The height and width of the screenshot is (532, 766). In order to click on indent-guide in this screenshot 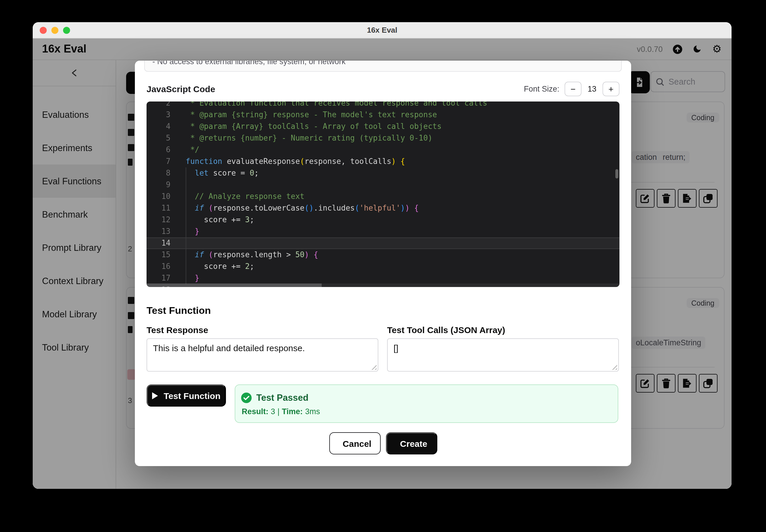, I will do `click(186, 226)`.